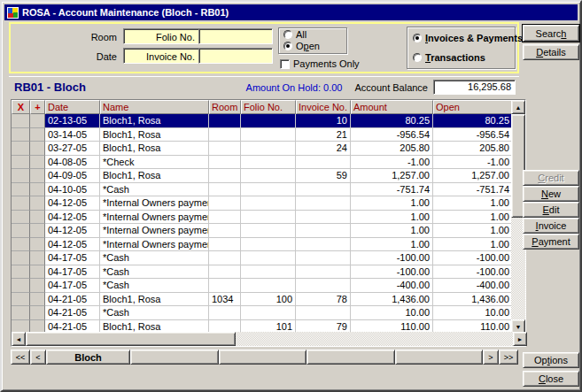 This screenshot has width=582, height=392. What do you see at coordinates (551, 194) in the screenshot?
I see `new-button: New` at bounding box center [551, 194].